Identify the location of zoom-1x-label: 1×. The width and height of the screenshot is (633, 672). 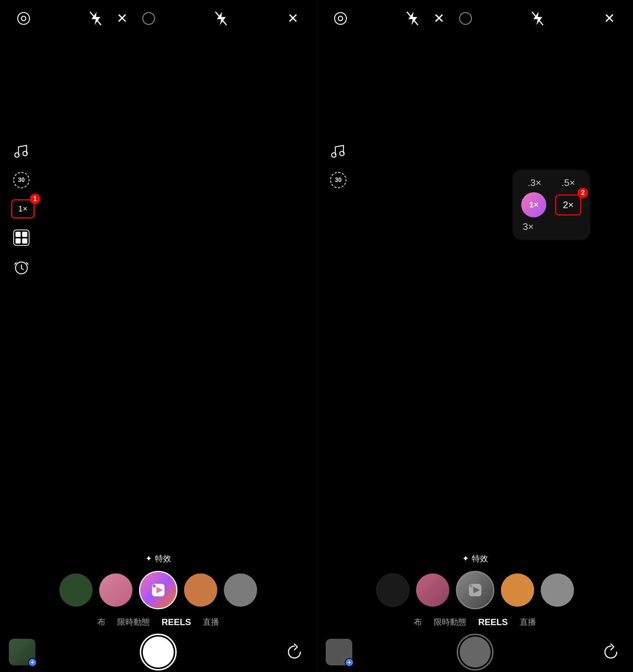
(23, 209).